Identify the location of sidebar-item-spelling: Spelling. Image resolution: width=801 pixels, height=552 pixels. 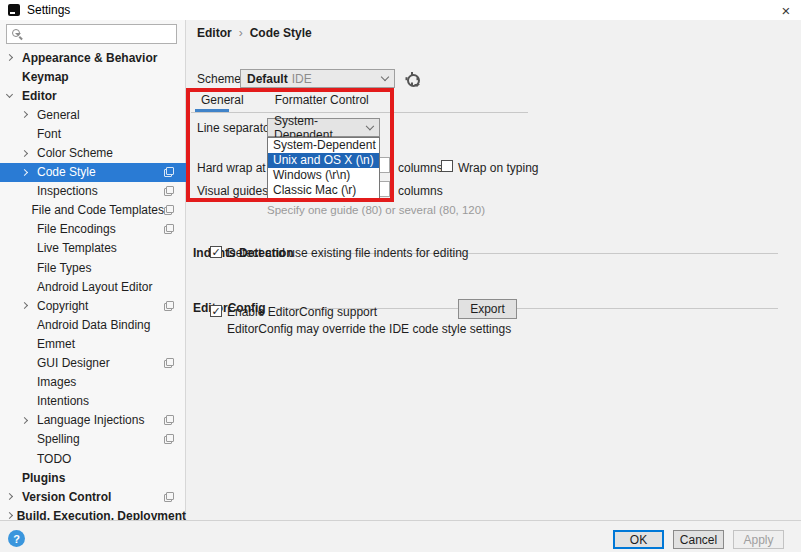
(93, 440).